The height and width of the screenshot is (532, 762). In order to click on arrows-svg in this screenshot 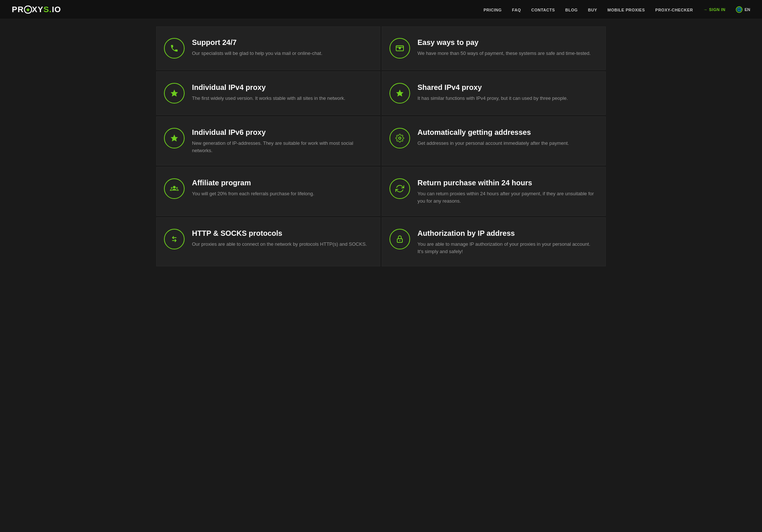, I will do `click(174, 239)`.